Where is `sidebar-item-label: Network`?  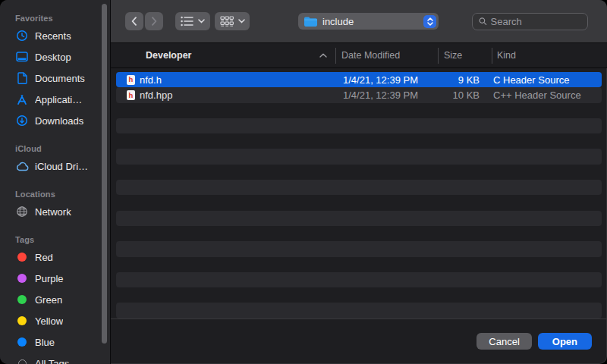 sidebar-item-label: Network is located at coordinates (53, 212).